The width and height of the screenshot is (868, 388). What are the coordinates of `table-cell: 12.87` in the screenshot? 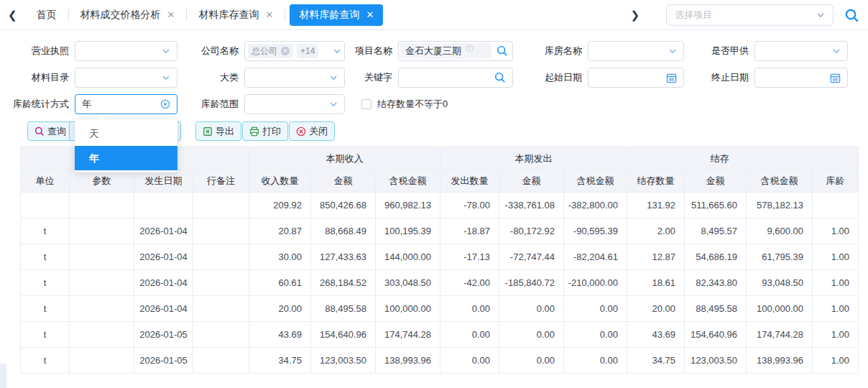 It's located at (656, 257).